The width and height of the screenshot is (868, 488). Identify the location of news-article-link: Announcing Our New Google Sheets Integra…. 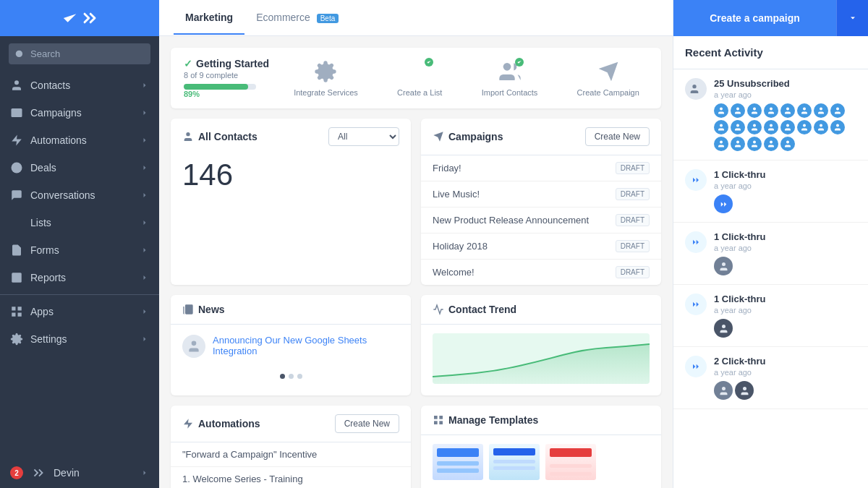
(306, 346).